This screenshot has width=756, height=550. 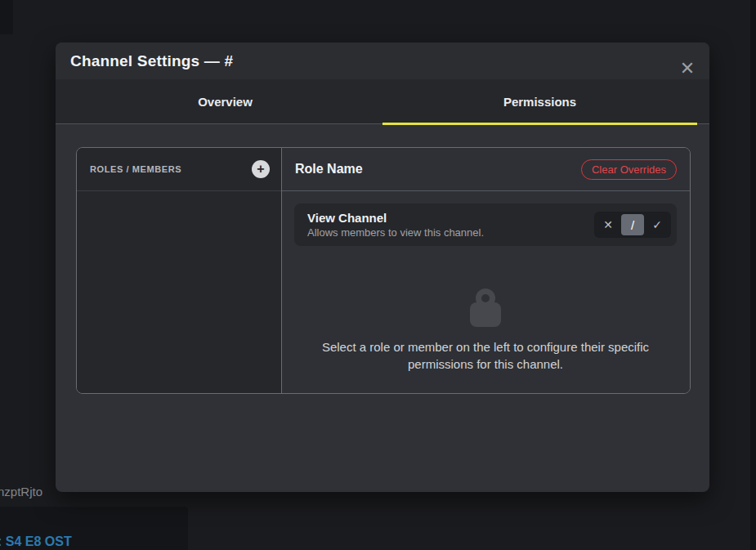 What do you see at coordinates (152, 61) in the screenshot?
I see `modal-title: Channel Settings — #` at bounding box center [152, 61].